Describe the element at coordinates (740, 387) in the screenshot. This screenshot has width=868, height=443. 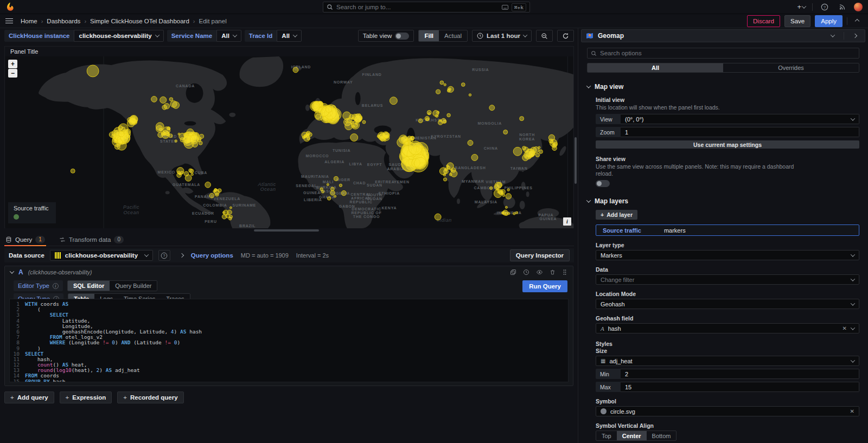
I see `max-input: 15` at that location.